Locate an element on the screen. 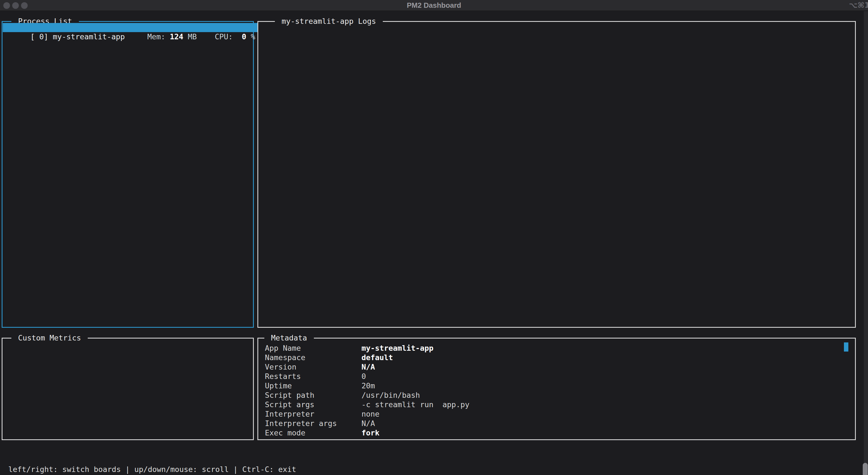  window-scrollbar-track is located at coordinates (866, 243).